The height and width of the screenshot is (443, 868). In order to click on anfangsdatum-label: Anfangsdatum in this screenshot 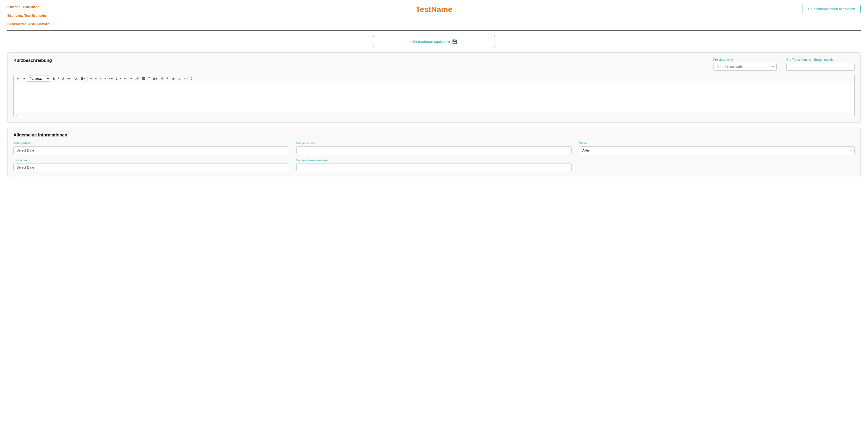, I will do `click(151, 143)`.